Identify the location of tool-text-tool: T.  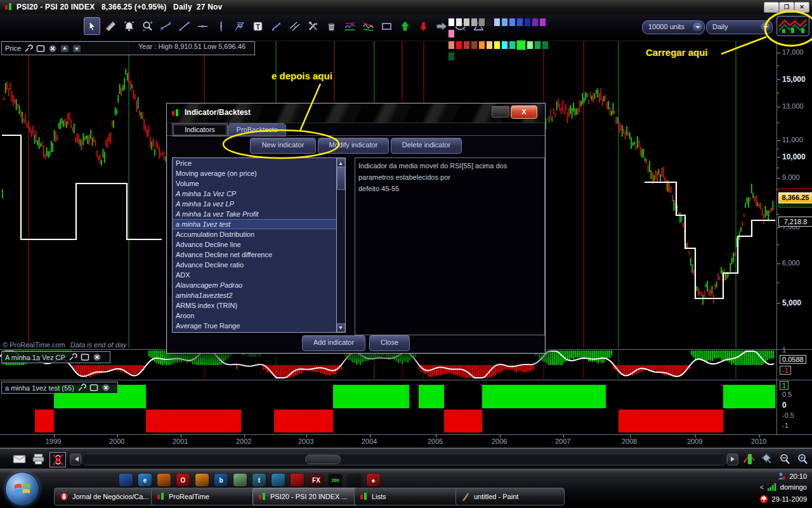
(258, 26).